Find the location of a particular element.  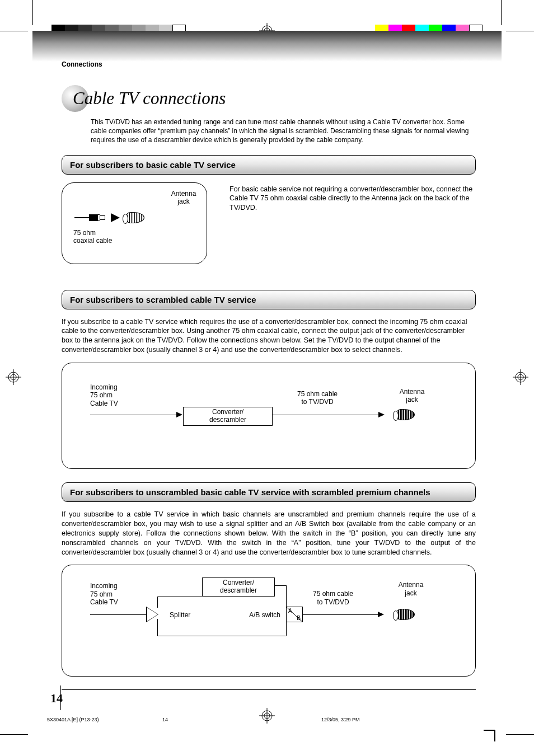

section1-text: For basic cable service not requiring a … is located at coordinates (353, 198).